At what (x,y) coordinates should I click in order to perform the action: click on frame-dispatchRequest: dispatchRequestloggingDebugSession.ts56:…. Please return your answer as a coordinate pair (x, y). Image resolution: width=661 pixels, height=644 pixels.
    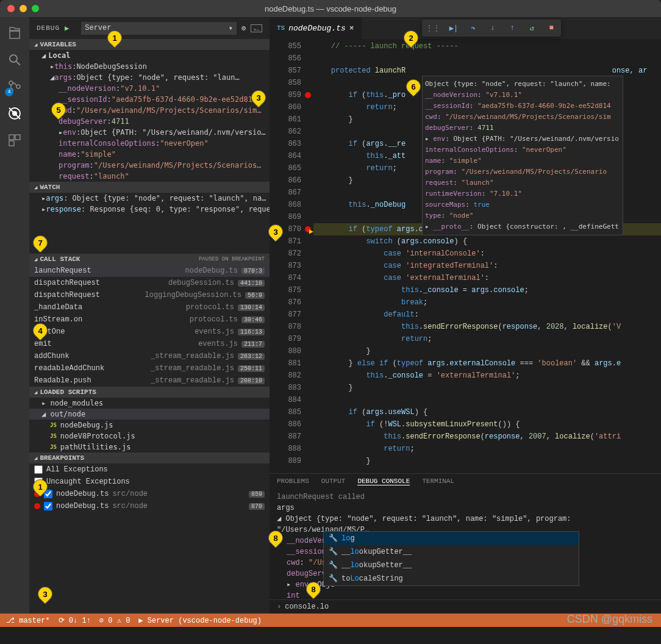
    Looking at the image, I should click on (149, 295).